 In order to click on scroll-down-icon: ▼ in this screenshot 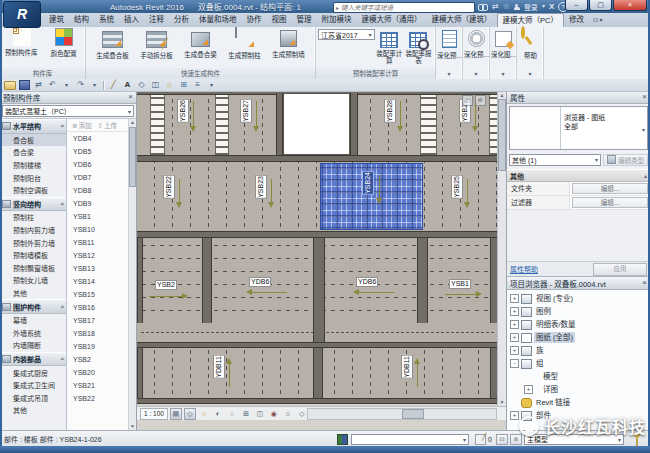, I will do `click(132, 426)`.